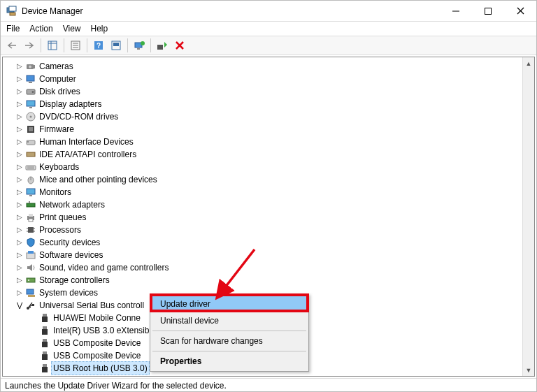  Describe the element at coordinates (31, 180) in the screenshot. I see `mouse-icon` at that location.